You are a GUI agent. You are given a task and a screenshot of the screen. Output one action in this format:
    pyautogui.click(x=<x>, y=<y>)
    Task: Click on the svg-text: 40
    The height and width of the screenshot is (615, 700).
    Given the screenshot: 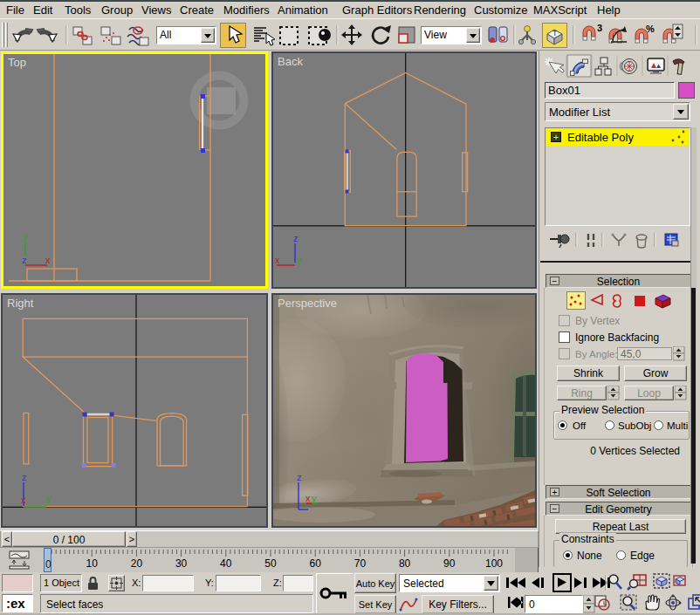 What is the action you would take?
    pyautogui.click(x=226, y=564)
    